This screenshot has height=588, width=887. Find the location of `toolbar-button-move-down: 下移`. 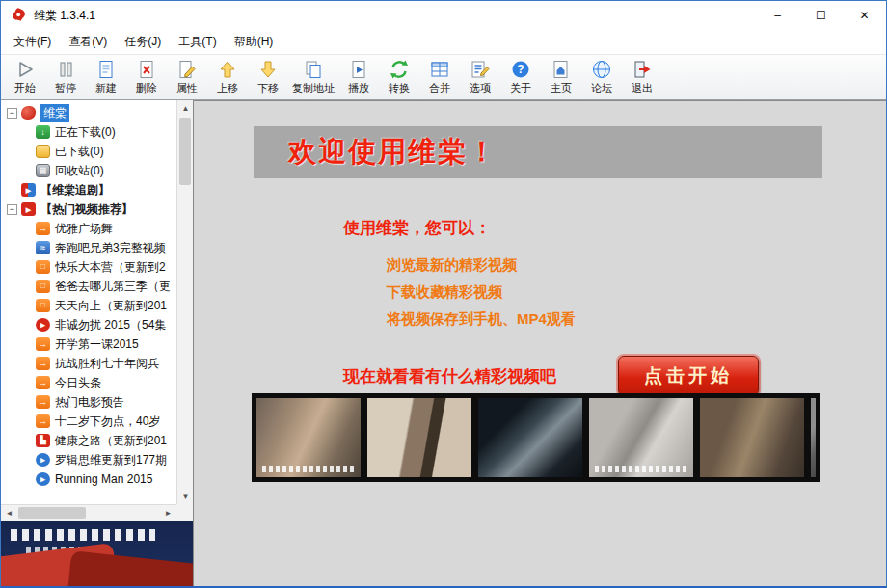

toolbar-button-move-down: 下移 is located at coordinates (268, 77).